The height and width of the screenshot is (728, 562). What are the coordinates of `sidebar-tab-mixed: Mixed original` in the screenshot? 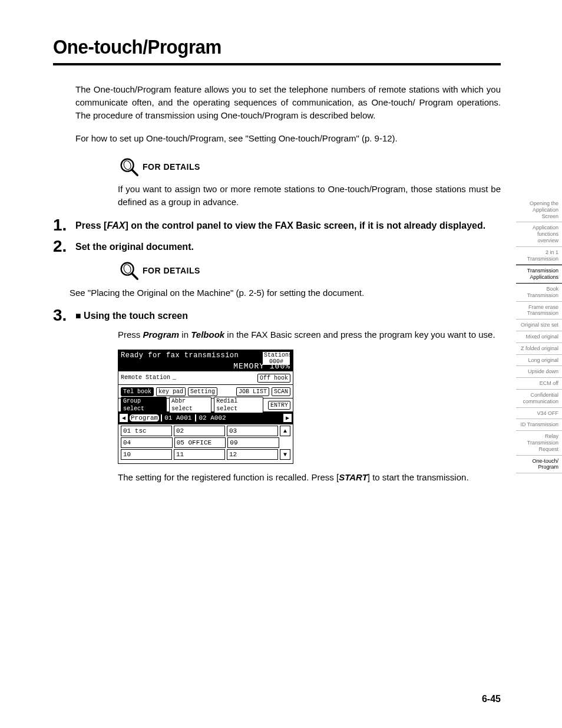 It's located at (539, 337).